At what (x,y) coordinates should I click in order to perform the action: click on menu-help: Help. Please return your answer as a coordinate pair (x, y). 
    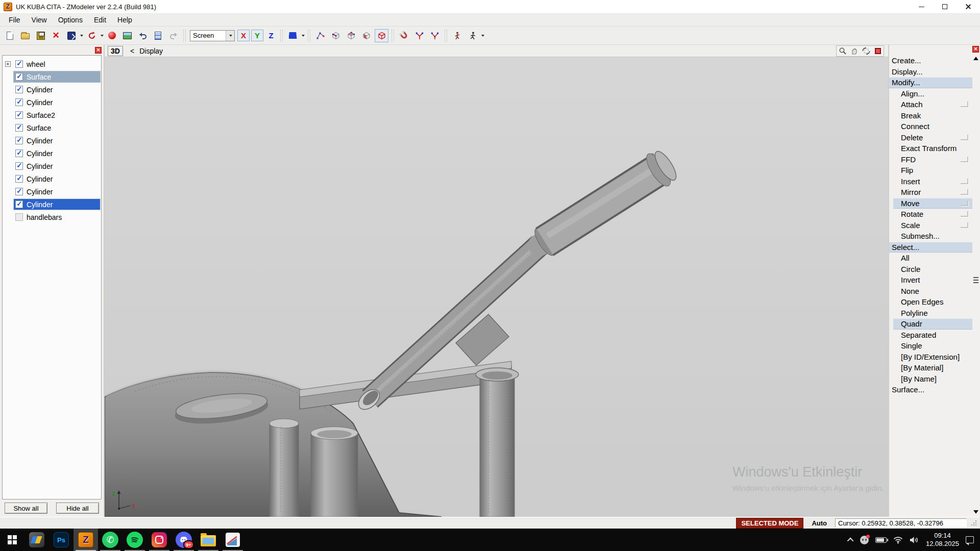
    Looking at the image, I should click on (125, 20).